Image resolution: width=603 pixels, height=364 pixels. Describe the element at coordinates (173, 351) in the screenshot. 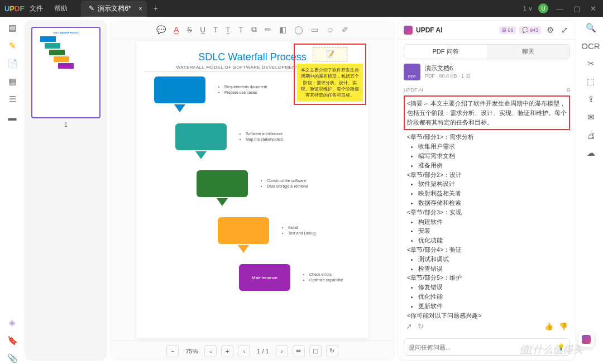

I see `zoom-out-button: −` at that location.